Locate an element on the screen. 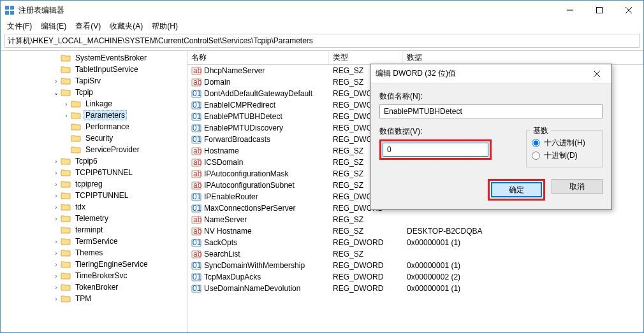  tree-label: tcpipreg is located at coordinates (89, 184).